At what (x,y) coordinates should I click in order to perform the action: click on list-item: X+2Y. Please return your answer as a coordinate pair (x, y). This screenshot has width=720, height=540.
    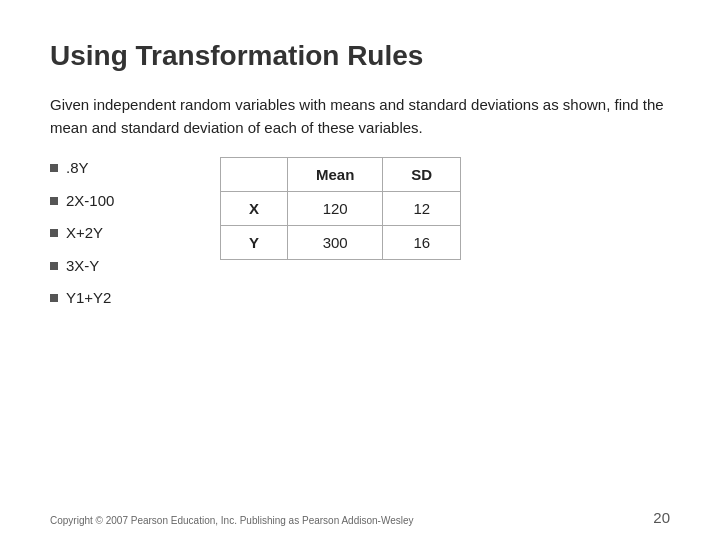
    Looking at the image, I should click on (120, 234).